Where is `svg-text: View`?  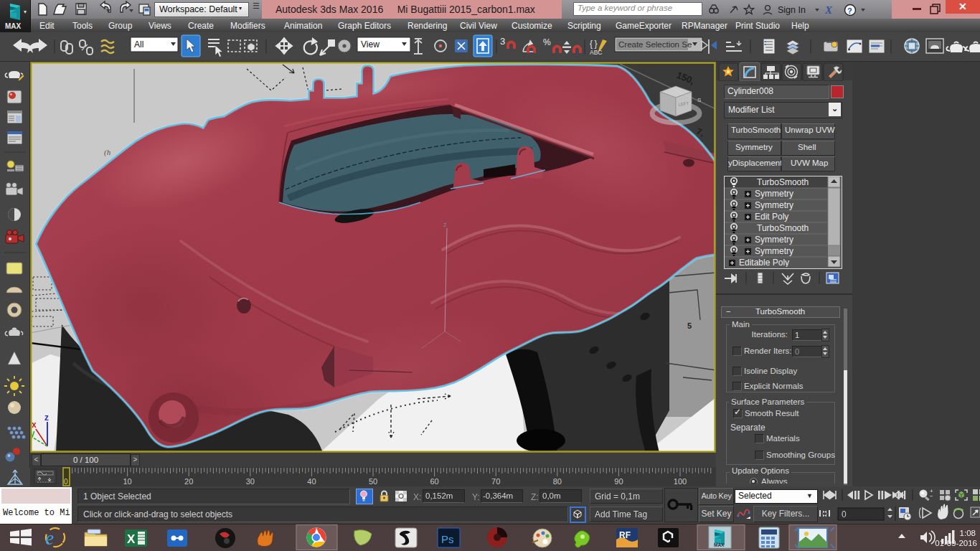
svg-text: View is located at coordinates (370, 44).